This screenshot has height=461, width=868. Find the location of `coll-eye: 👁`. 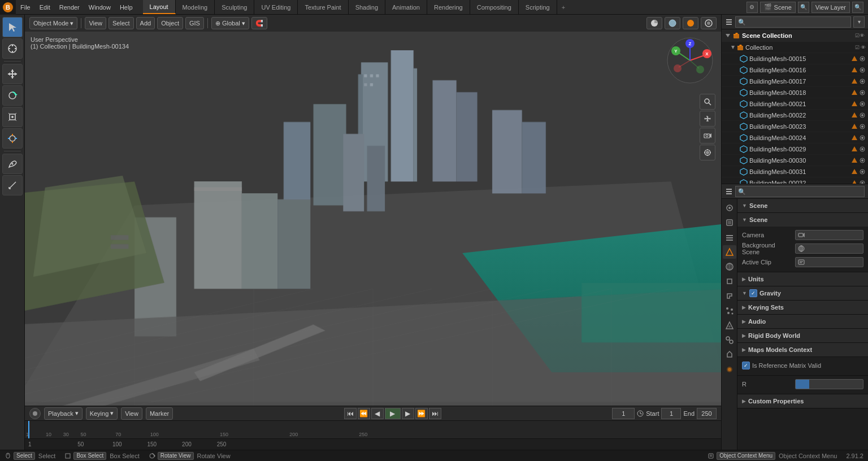

coll-eye: 👁 is located at coordinates (863, 47).